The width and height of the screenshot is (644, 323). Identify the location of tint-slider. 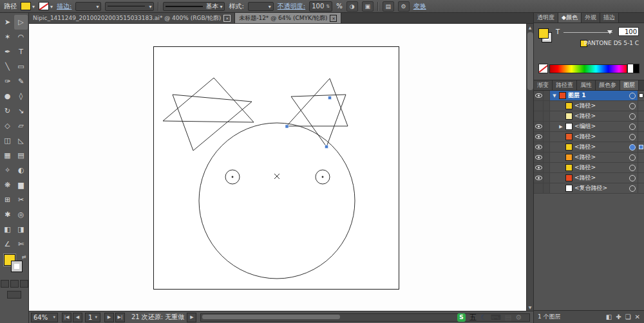
(588, 32).